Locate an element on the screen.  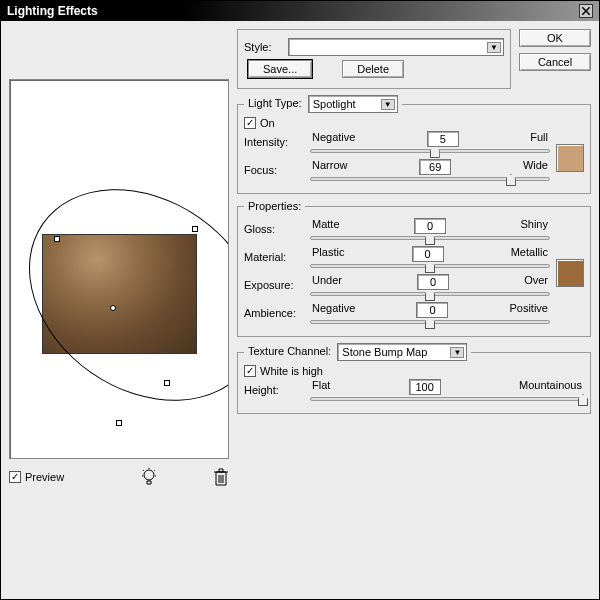
height-label: Height: is located at coordinates (274, 390).